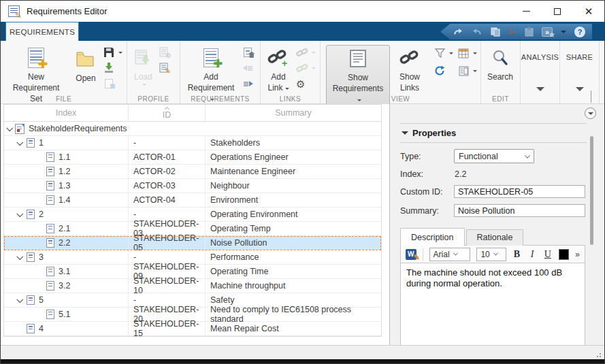 The image size is (605, 364). I want to click on collapse-section-icon, so click(405, 135).